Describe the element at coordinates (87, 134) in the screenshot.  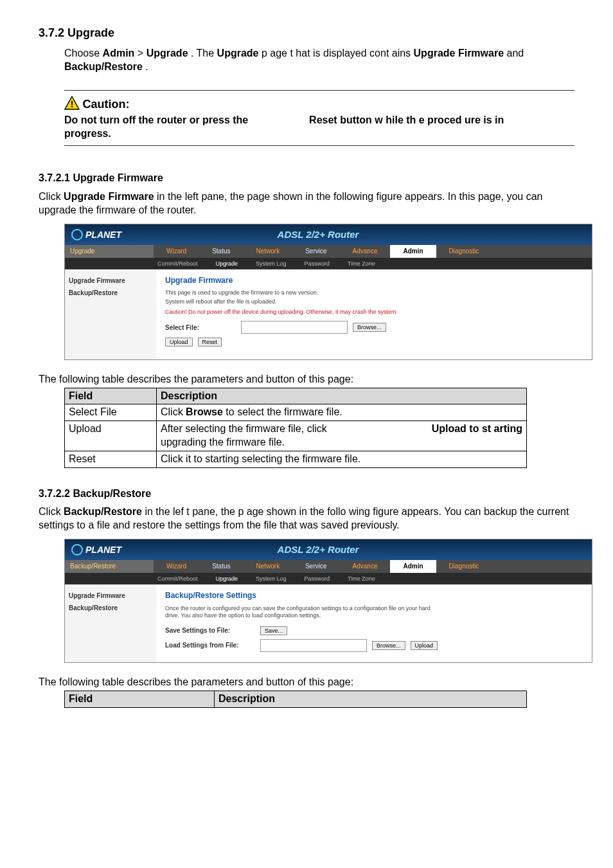
I see `caution-progress: progress.` at that location.